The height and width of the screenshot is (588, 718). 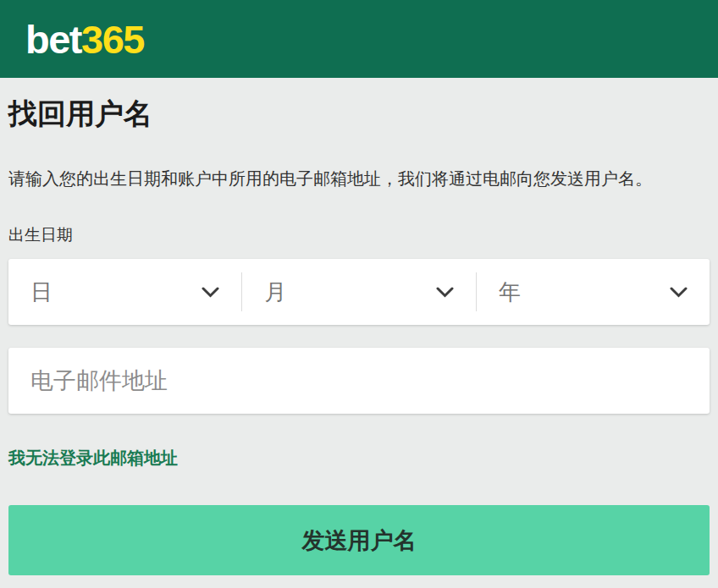 I want to click on email-input, so click(x=359, y=381).